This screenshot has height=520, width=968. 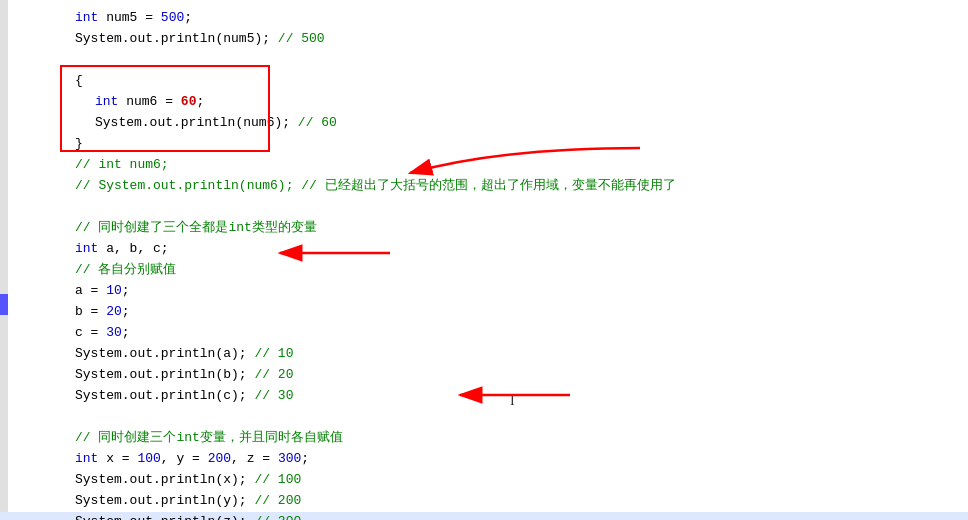 I want to click on line-content-16: c = 30;, so click(x=102, y=334).